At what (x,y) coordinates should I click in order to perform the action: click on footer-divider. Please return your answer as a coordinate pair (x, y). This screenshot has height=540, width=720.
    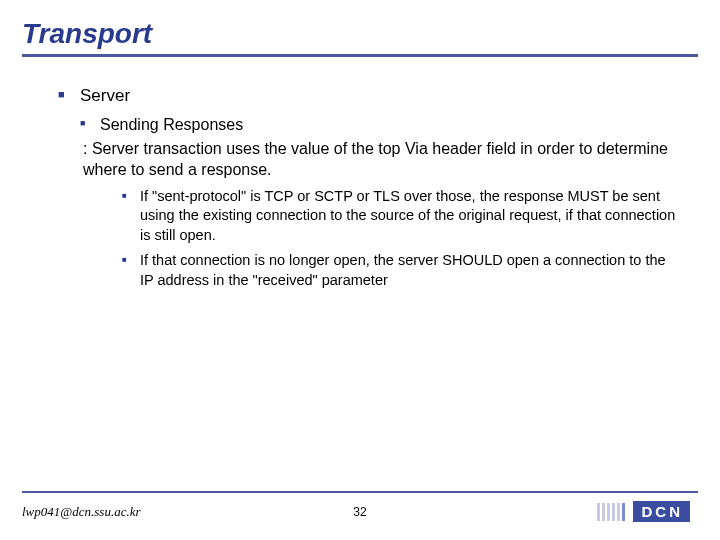
    Looking at the image, I should click on (360, 492).